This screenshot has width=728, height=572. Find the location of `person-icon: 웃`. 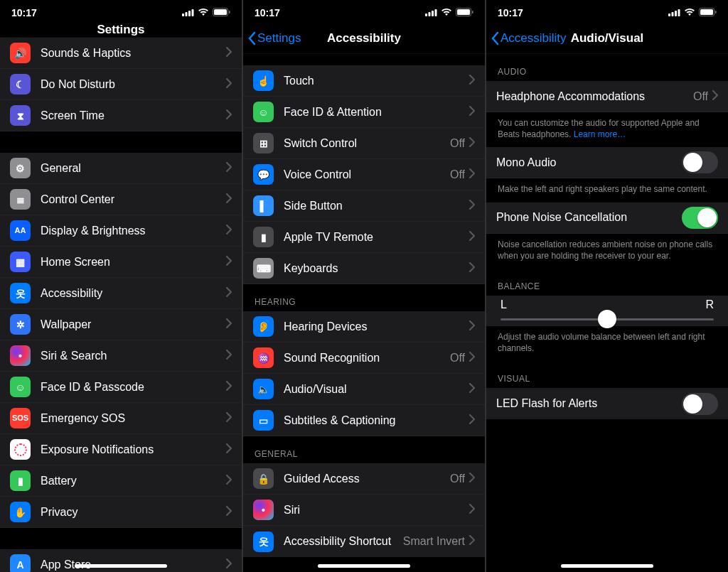

person-icon: 웃 is located at coordinates (20, 293).